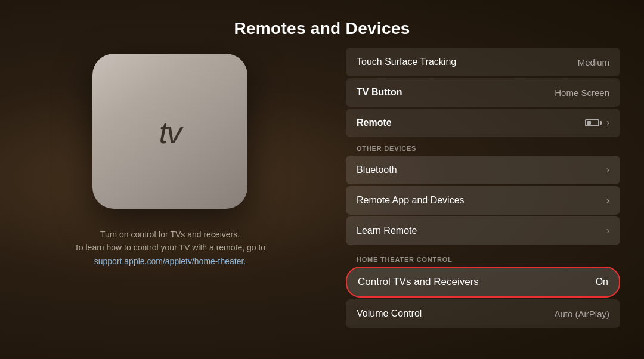 The width and height of the screenshot is (644, 359). Describe the element at coordinates (483, 231) in the screenshot. I see `learn-remote-row: Learn Remote ›` at that location.